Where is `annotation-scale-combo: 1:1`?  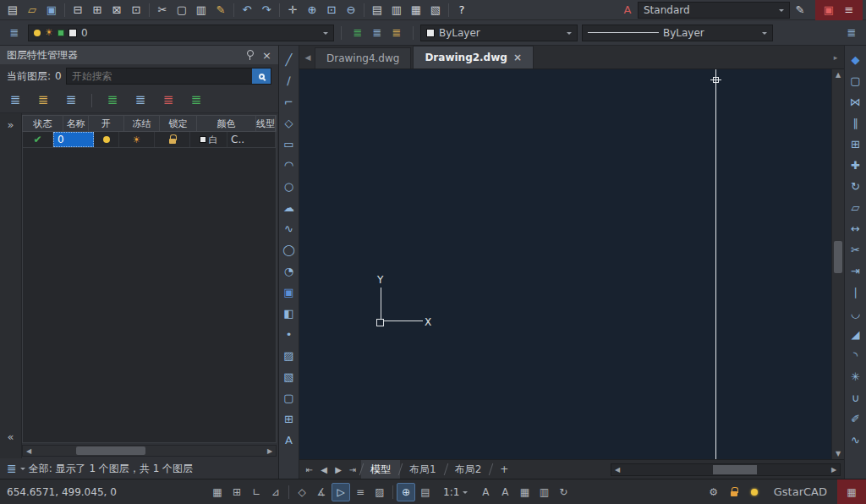
annotation-scale-combo: 1:1 is located at coordinates (455, 492).